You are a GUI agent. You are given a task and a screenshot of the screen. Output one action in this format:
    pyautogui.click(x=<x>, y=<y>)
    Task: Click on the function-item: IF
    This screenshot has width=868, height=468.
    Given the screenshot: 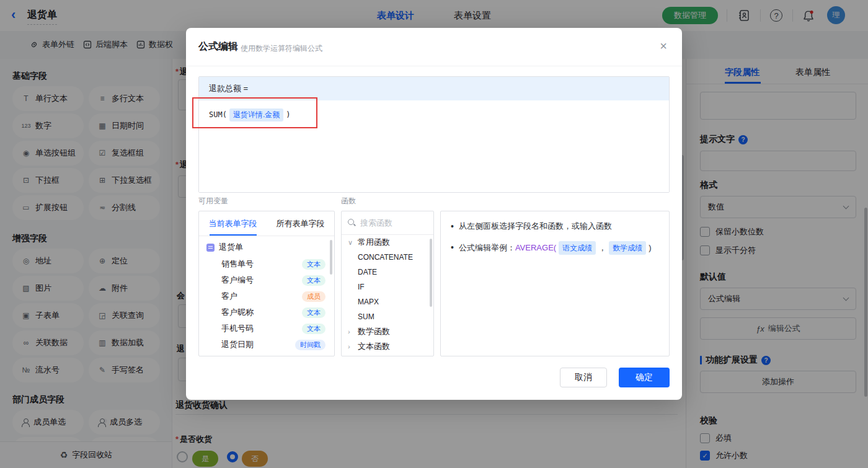 What is the action you would take?
    pyautogui.click(x=388, y=287)
    